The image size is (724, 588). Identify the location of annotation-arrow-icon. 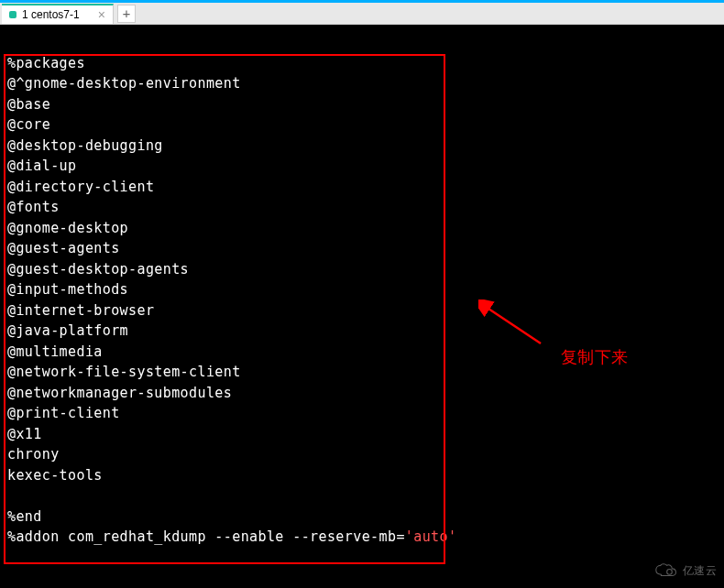
(510, 326).